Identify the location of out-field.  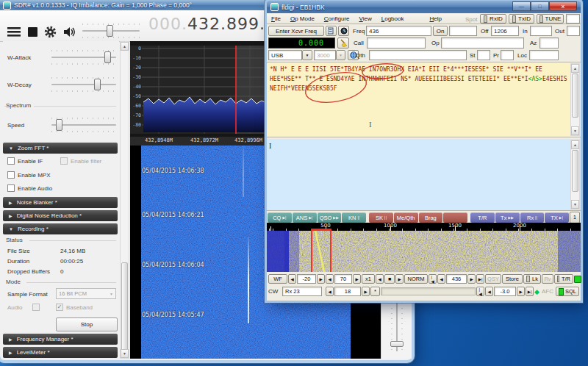
(573, 31).